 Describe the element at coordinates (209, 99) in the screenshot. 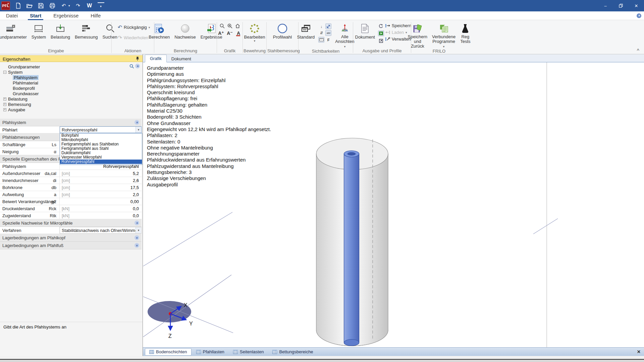

I see `info-line: Pfahlkopflagerung: frei` at that location.